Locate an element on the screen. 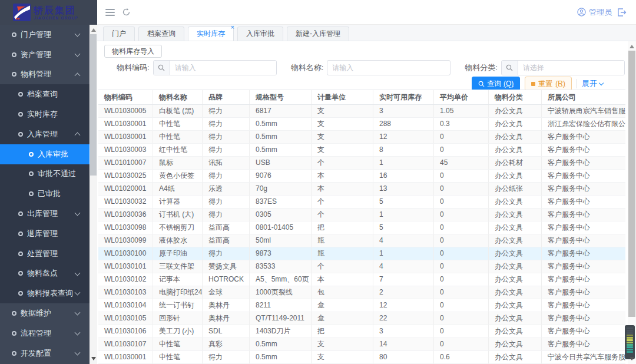 This screenshot has height=364, width=636. sidebar-item: 门户管理 is located at coordinates (45, 35).